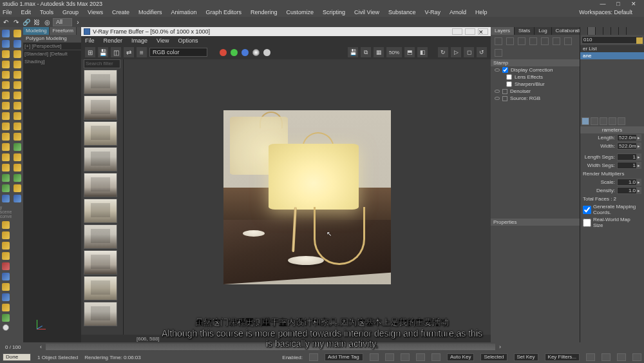 This screenshot has height=363, width=644. Describe the element at coordinates (587, 210) in the screenshot. I see `gen-mapping-checkbox` at that location.